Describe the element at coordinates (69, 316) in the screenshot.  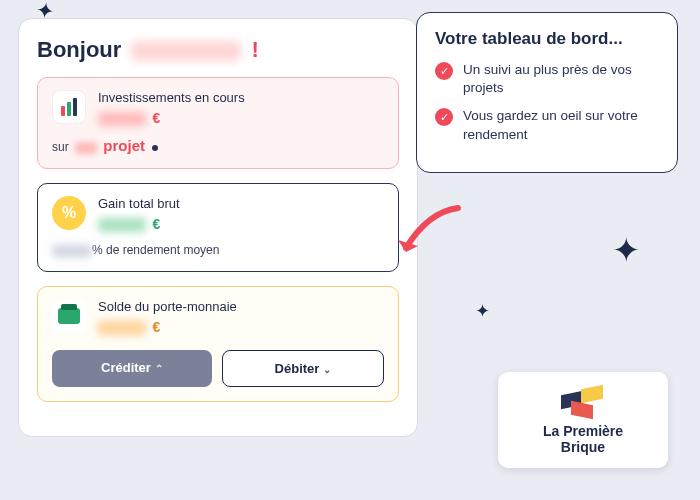
I see `wallet-icon` at that location.